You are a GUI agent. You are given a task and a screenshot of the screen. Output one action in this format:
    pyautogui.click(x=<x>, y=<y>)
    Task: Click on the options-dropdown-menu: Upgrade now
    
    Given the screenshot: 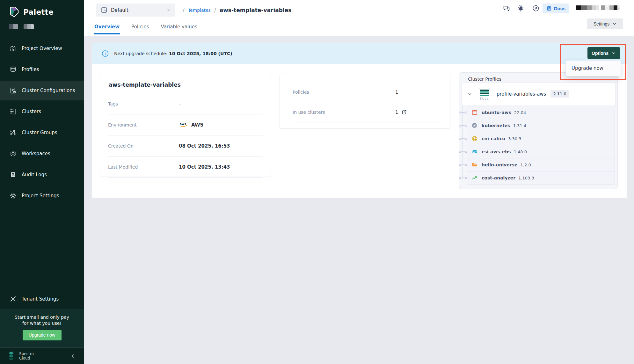 What is the action you would take?
    pyautogui.click(x=593, y=68)
    